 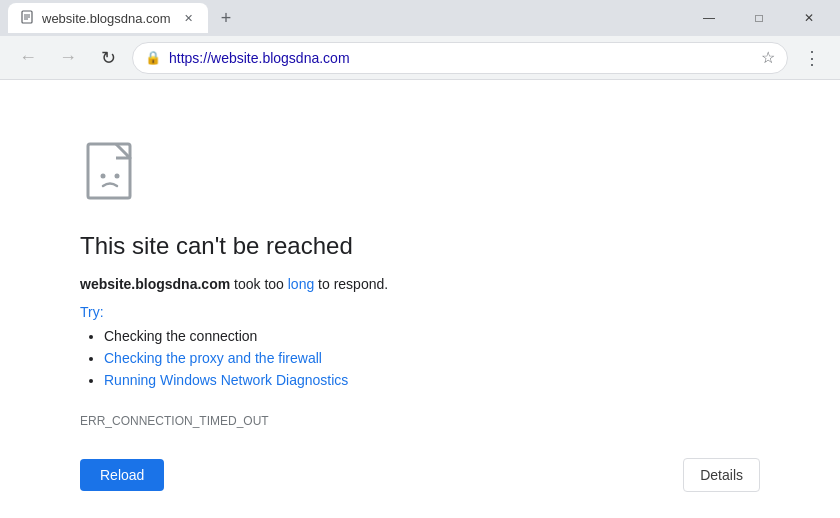 I want to click on tab-close-button: ✕, so click(x=188, y=18).